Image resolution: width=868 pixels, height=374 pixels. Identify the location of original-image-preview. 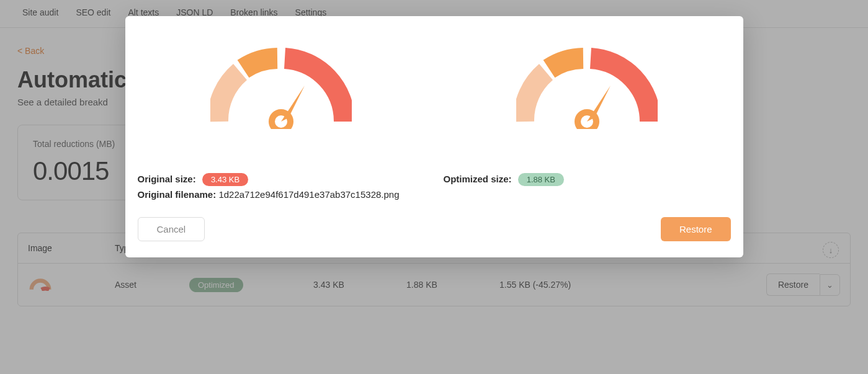
(282, 87).